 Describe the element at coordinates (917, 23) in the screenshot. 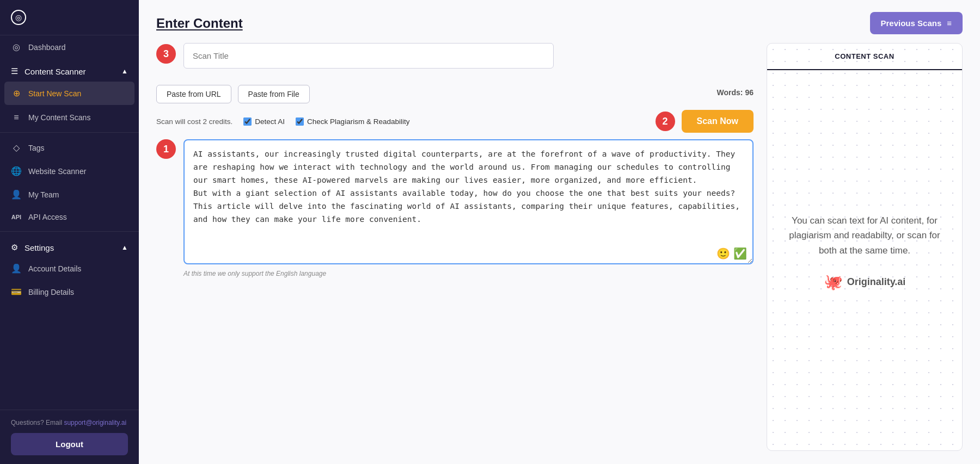

I see `previous-scans-button: Previous Scans ≡` at that location.